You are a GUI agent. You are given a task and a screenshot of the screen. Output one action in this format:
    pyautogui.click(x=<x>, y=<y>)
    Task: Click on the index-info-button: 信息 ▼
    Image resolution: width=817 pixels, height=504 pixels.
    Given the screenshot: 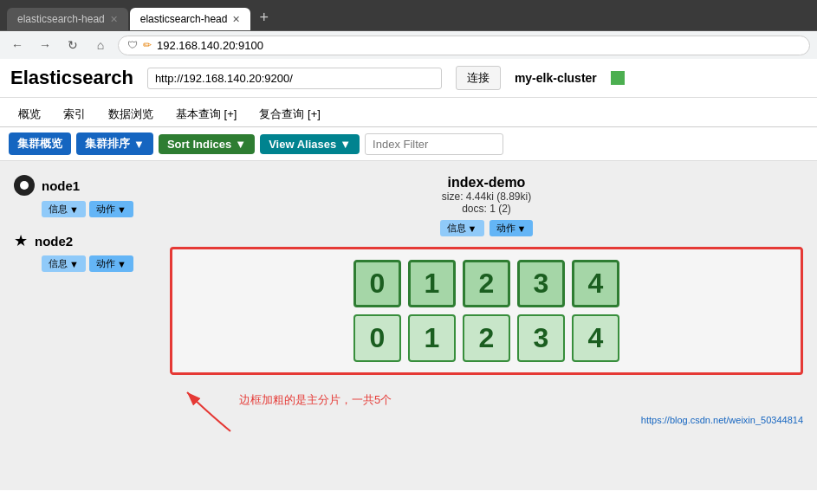 What is the action you would take?
    pyautogui.click(x=463, y=229)
    